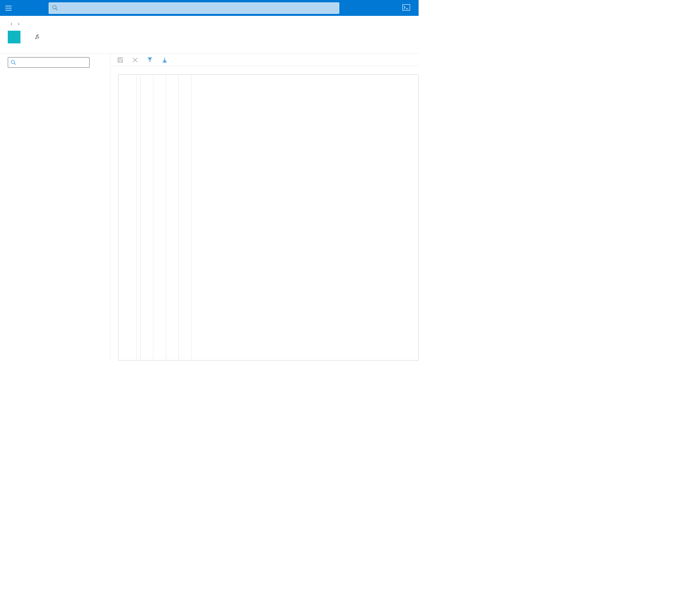 The width and height of the screenshot is (700, 605). I want to click on sidebar-search, so click(49, 62).